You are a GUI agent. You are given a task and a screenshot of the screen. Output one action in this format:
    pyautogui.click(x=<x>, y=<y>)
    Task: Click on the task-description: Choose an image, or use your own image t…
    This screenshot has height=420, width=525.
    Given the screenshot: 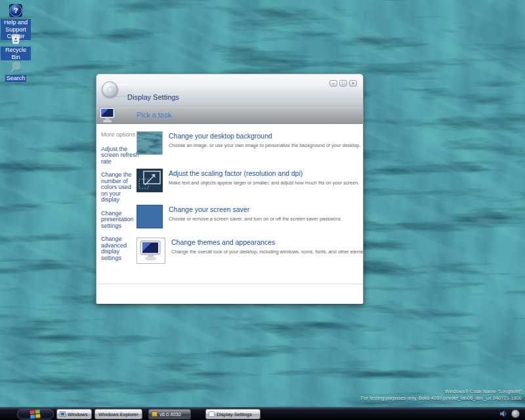 What is the action you would take?
    pyautogui.click(x=265, y=146)
    